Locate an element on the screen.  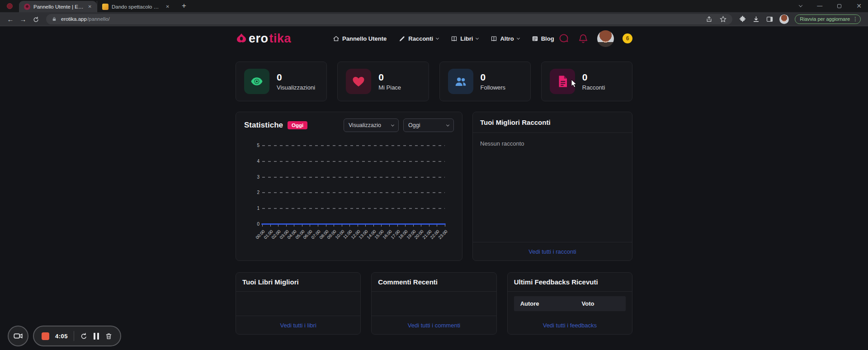
stat-value: 0 is located at coordinates (493, 77).